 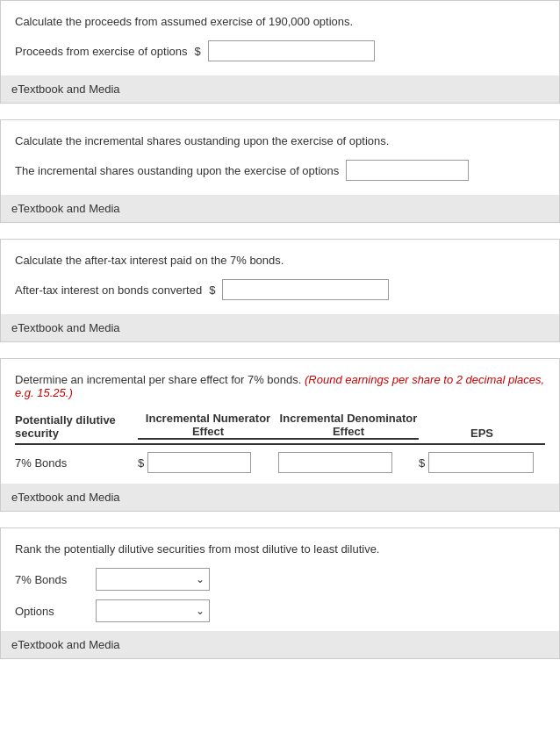 I want to click on bonds-dropdown-wrapper: Most dilutive Least dilutive ⌄, so click(x=153, y=579).